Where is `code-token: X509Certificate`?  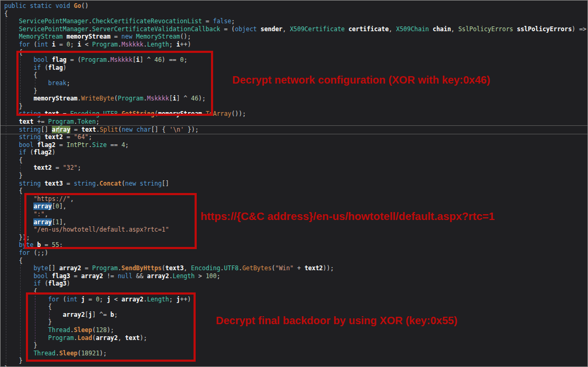 code-token: X509Certificate is located at coordinates (317, 29).